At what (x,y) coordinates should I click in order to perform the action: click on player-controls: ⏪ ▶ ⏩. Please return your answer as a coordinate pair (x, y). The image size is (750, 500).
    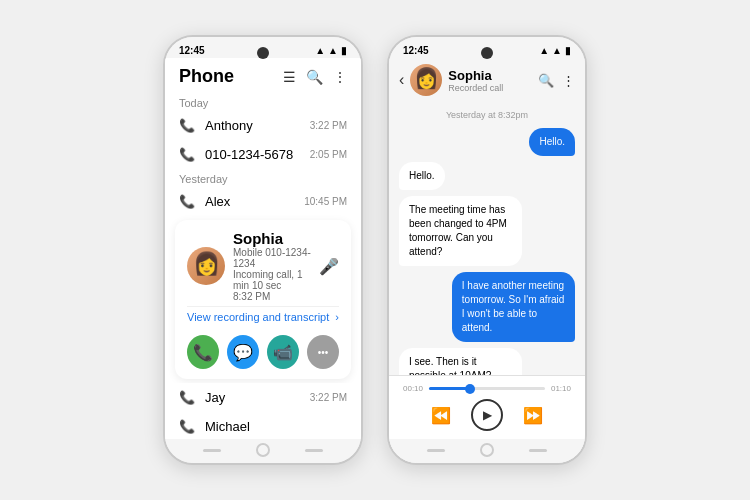
    Looking at the image, I should click on (487, 415).